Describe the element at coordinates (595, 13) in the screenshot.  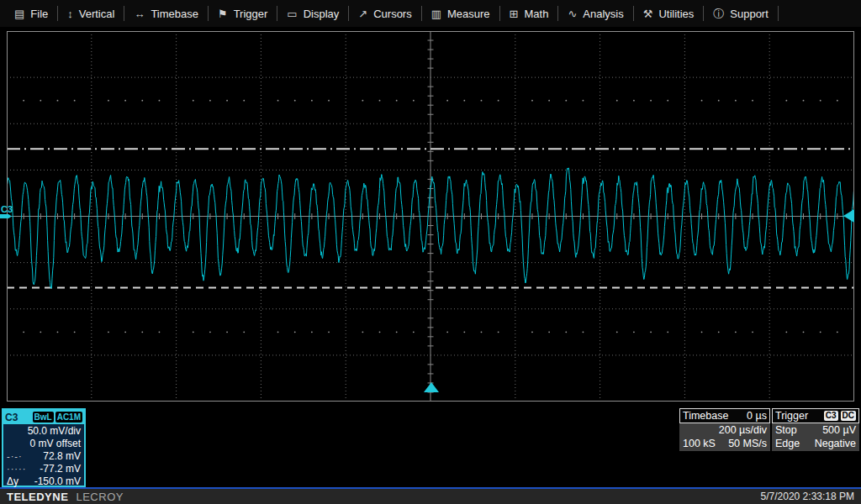
I see `menu-item-analysis: ∿ Analysis` at that location.